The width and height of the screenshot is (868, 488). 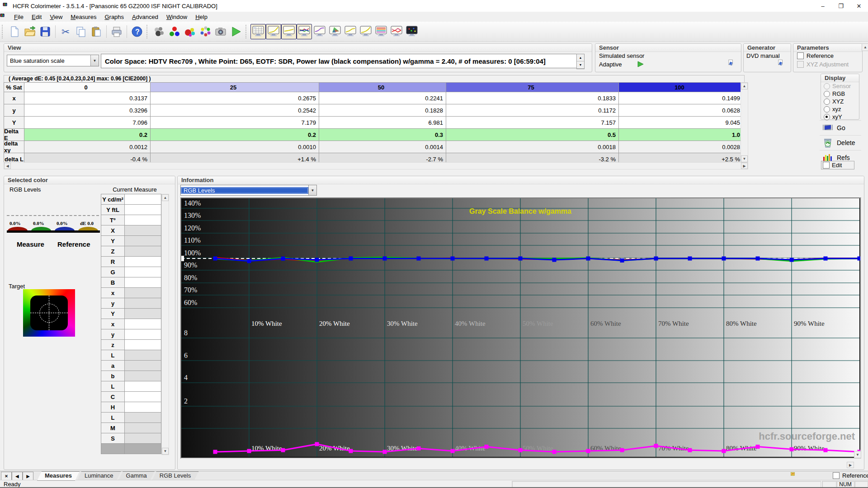 I want to click on table-cell: 6.981, so click(x=382, y=122).